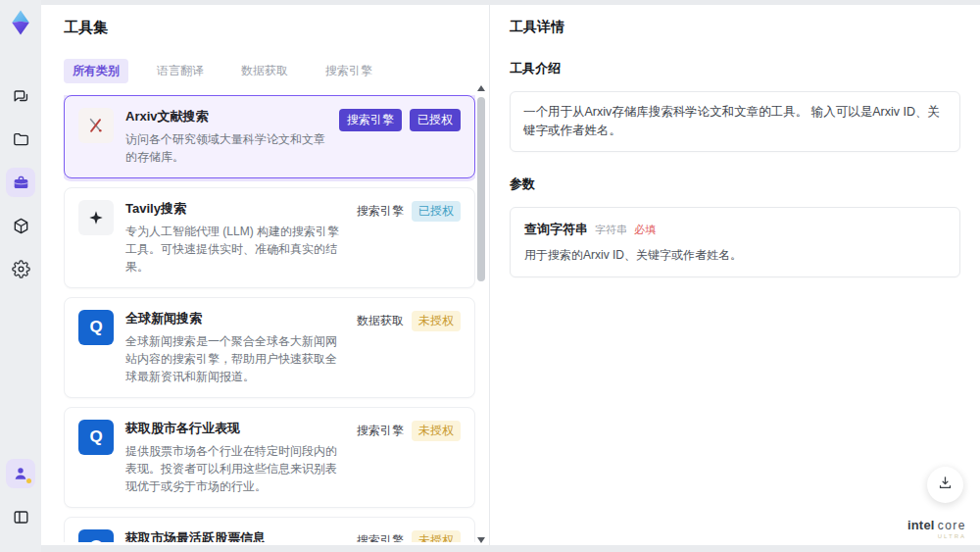 This screenshot has width=980, height=552. I want to click on param-required-badge: 必填, so click(645, 229).